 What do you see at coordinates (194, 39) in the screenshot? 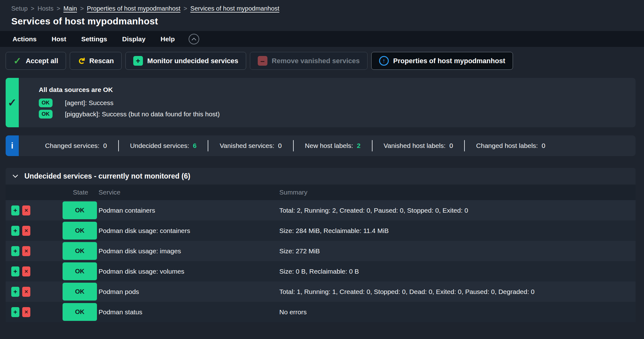
I see `chevron-up-icon` at bounding box center [194, 39].